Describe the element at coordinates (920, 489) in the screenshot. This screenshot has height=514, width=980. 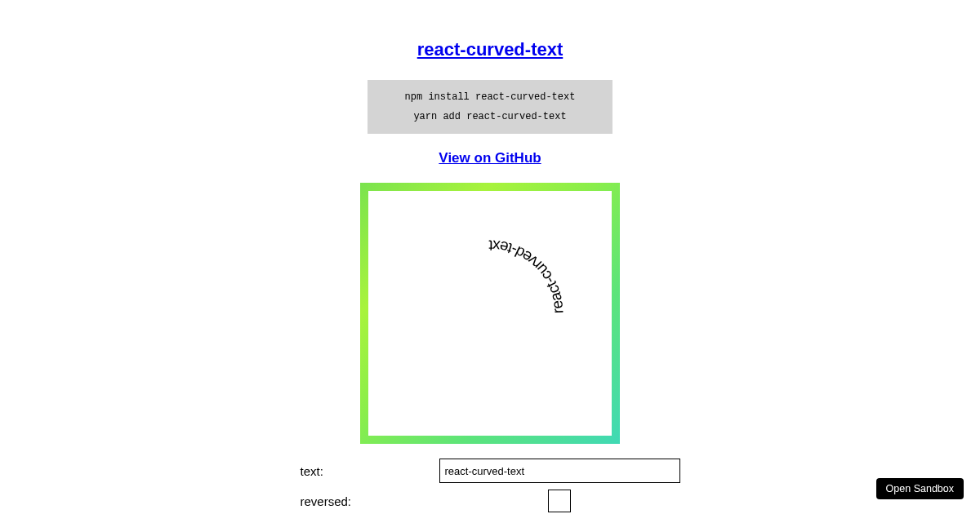
I see `open-sandbox-button: Open Sandbox` at that location.